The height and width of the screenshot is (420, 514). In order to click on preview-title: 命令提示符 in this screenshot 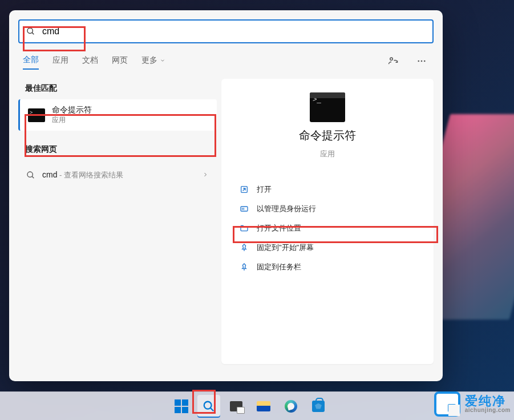, I will do `click(327, 136)`.